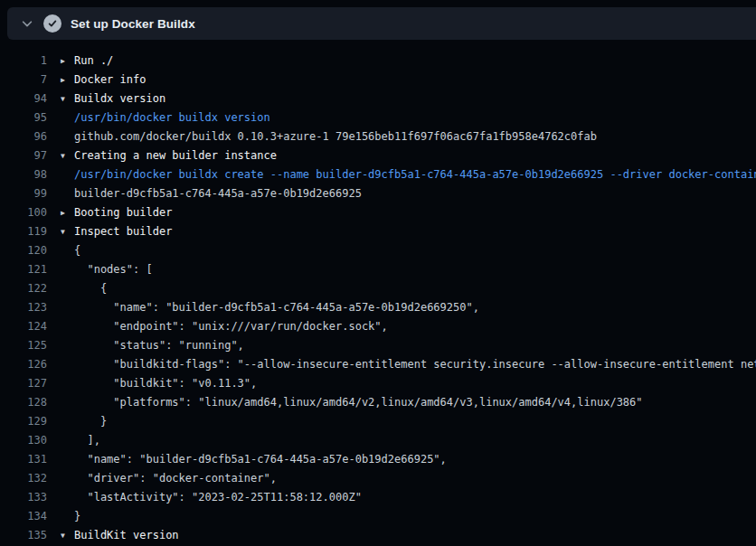  Describe the element at coordinates (378, 403) in the screenshot. I see `log-row: 128 "platforms": "linux/amd64,linux/amd6…` at that location.